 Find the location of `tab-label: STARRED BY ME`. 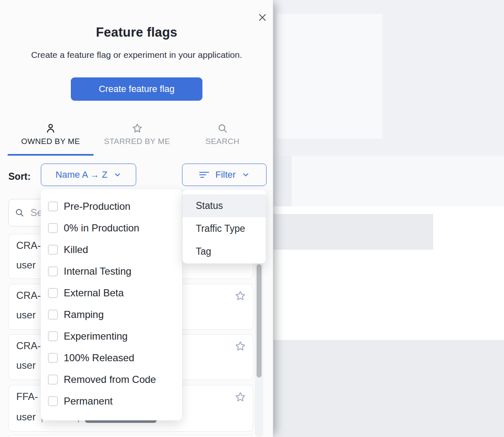

tab-label: STARRED BY ME is located at coordinates (137, 142).